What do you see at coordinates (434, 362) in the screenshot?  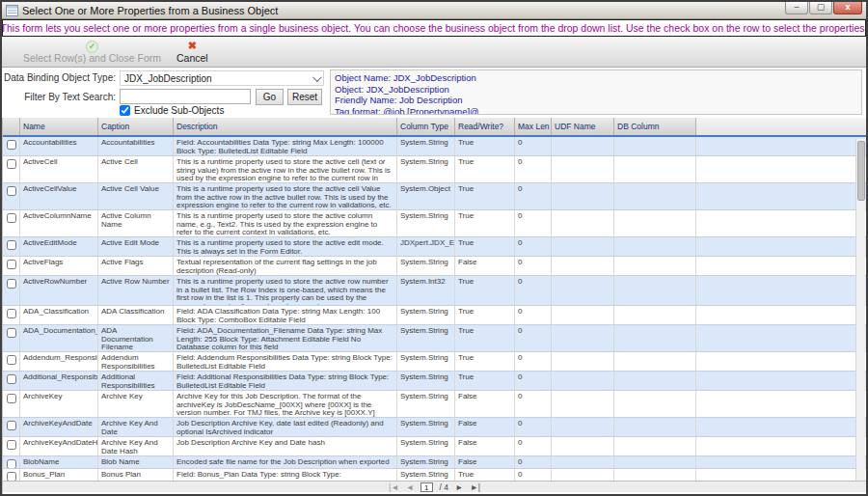 I see `table-row: Addendum_Responsibilities Addendum Respo…` at bounding box center [434, 362].